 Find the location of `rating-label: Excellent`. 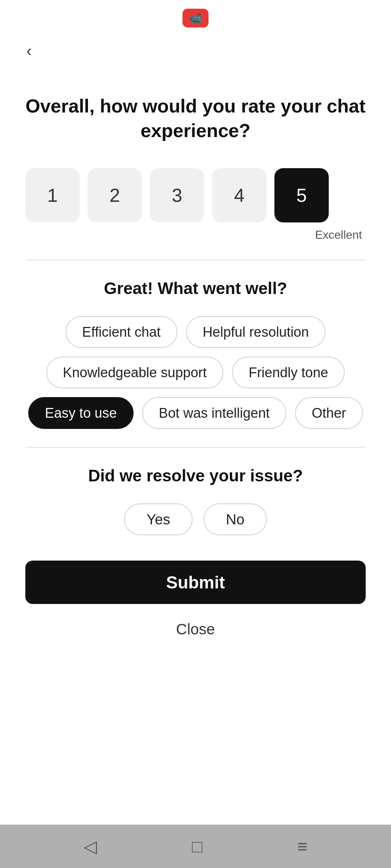

rating-label: Excellent is located at coordinates (196, 235).